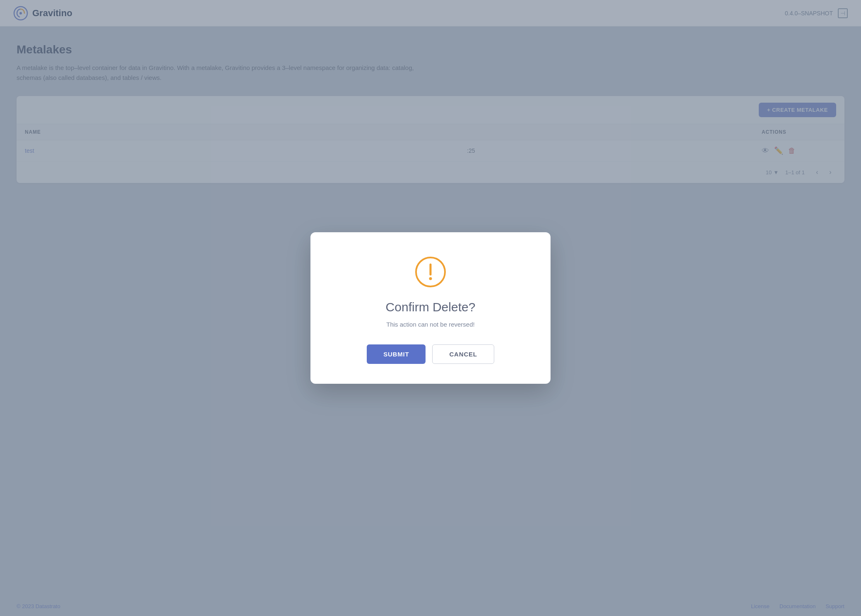 The image size is (861, 616). What do you see at coordinates (396, 354) in the screenshot?
I see `submit-button: SUBMIT` at bounding box center [396, 354].